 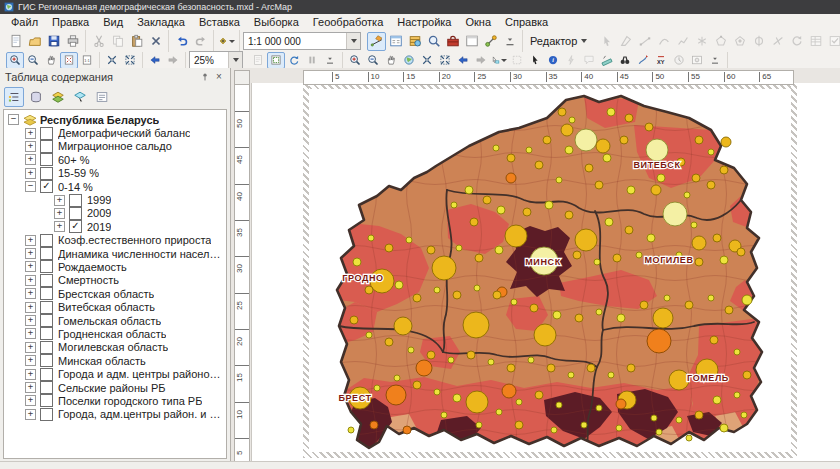 I want to click on catalog-icon, so click(x=414, y=42).